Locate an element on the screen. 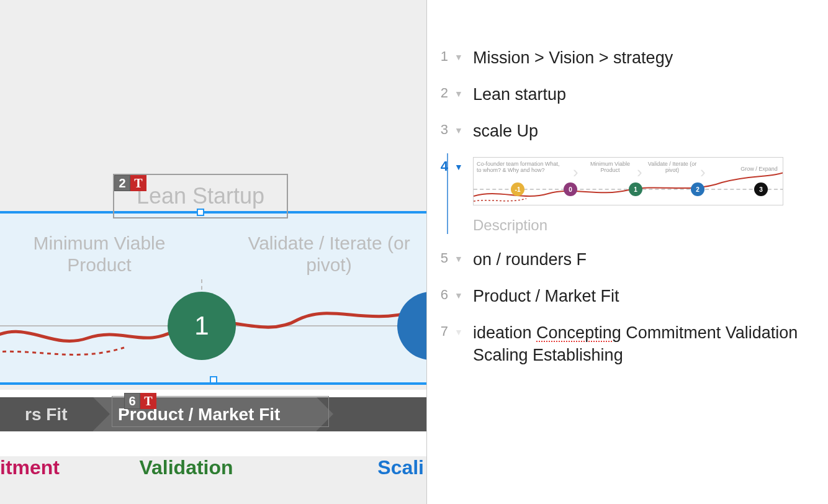  slide-title: Lean Startup is located at coordinates (200, 196).